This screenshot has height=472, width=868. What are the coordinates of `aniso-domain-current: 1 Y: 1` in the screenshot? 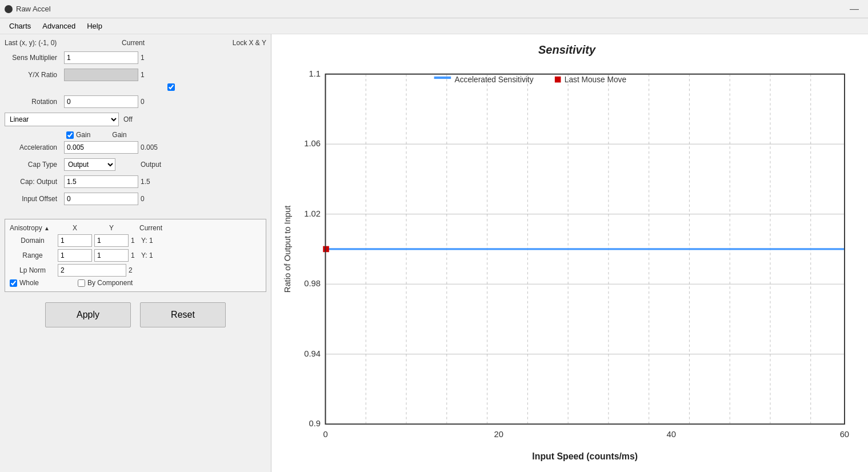 It's located at (151, 241).